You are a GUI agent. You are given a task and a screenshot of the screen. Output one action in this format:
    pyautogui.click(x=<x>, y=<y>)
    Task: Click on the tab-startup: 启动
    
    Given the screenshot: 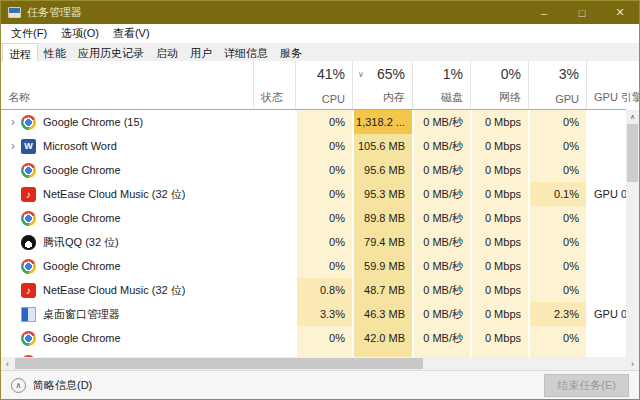 What is the action you would take?
    pyautogui.click(x=167, y=52)
    